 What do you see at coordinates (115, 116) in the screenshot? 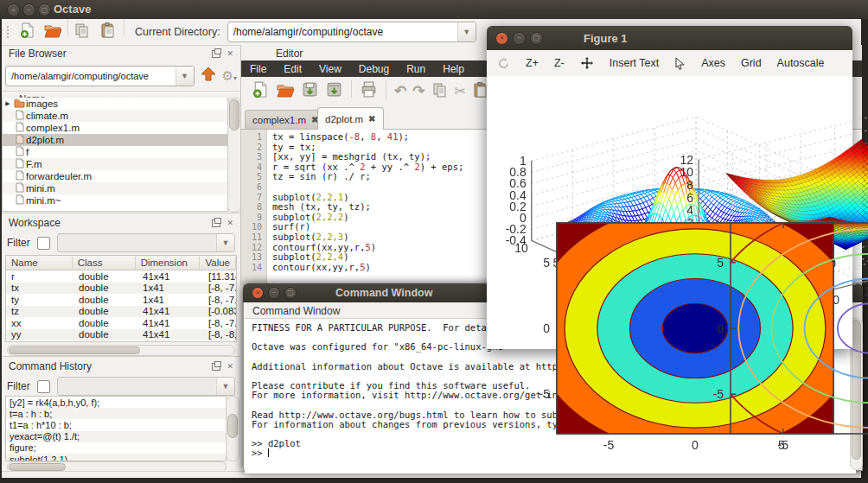
I see `file-item: climate.m` at bounding box center [115, 116].